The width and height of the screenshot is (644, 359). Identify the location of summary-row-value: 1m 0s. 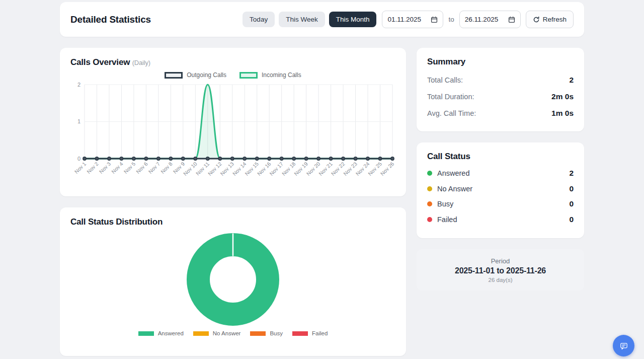
(562, 113).